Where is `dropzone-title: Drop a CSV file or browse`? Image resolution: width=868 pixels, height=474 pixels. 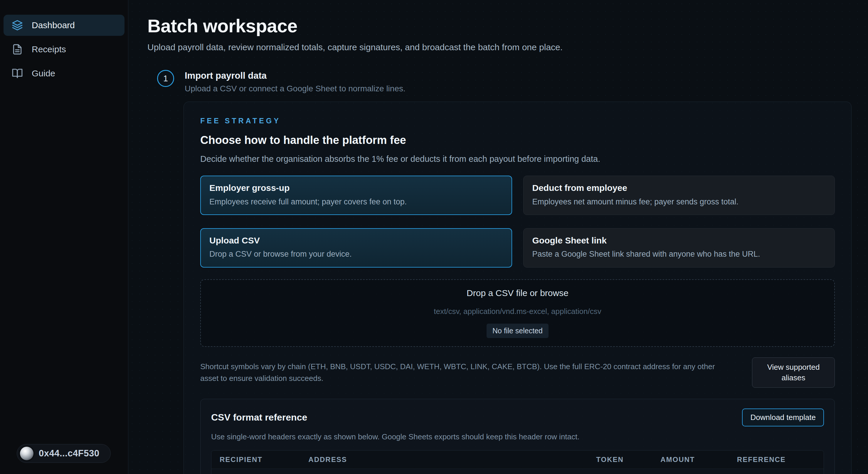 dropzone-title: Drop a CSV file or browse is located at coordinates (518, 293).